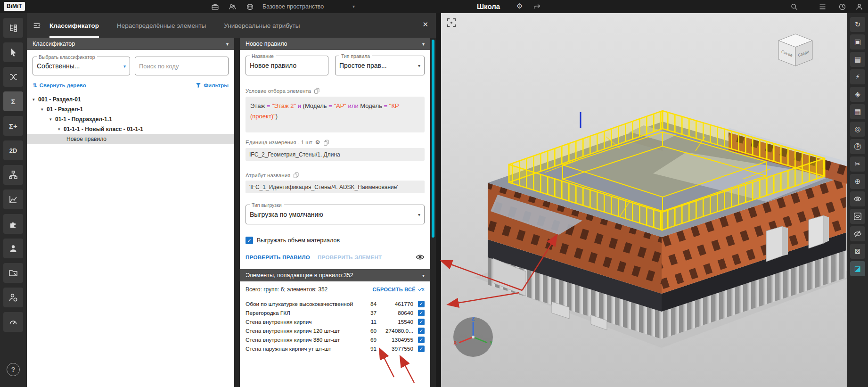  I want to click on element-name: Стена внутренняя кирпич 120 шт-шт, so click(303, 331).